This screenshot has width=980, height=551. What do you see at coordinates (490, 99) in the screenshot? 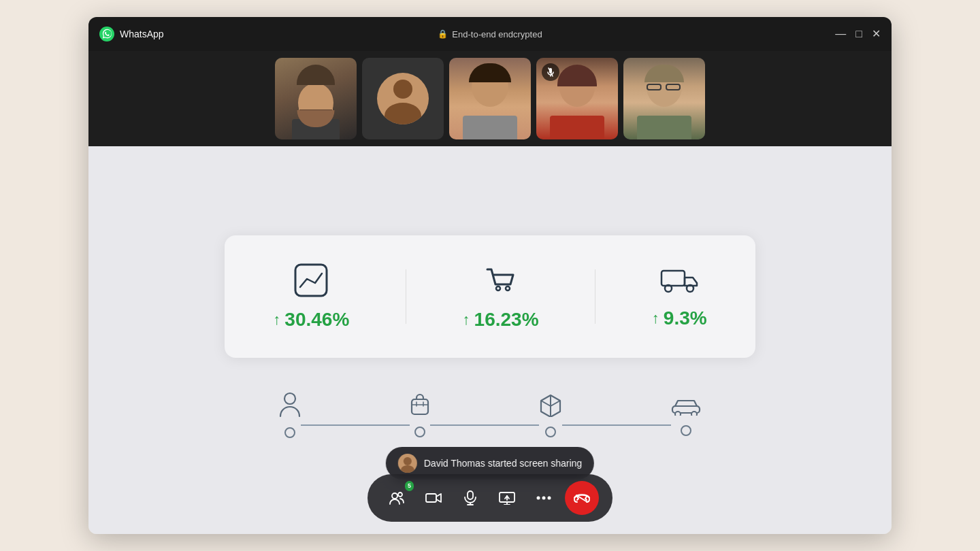
I see `participants-strip` at bounding box center [490, 99].